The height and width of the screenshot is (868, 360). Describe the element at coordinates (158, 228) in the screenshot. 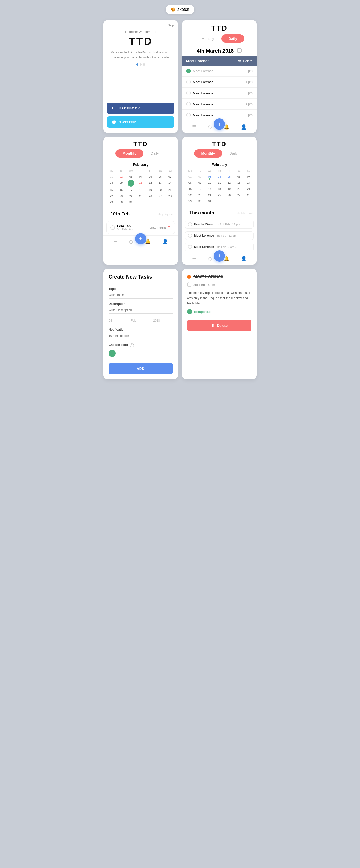

I see `view-details-link: View details` at that location.